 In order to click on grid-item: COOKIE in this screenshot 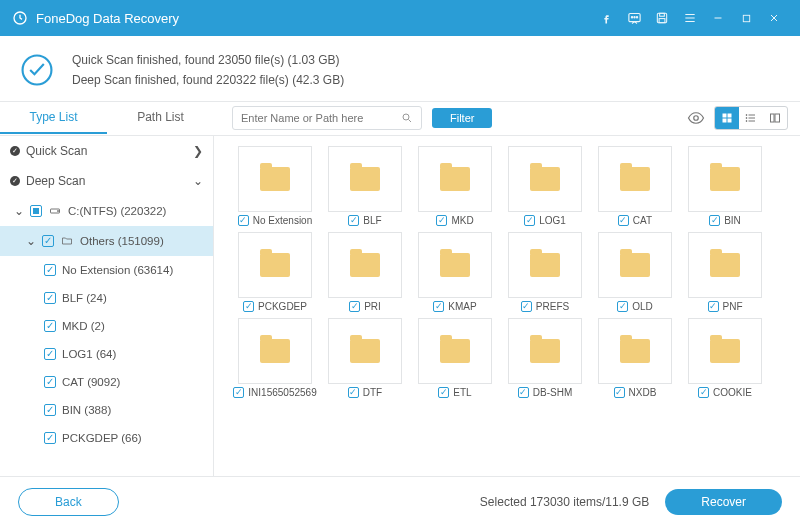, I will do `click(725, 358)`.